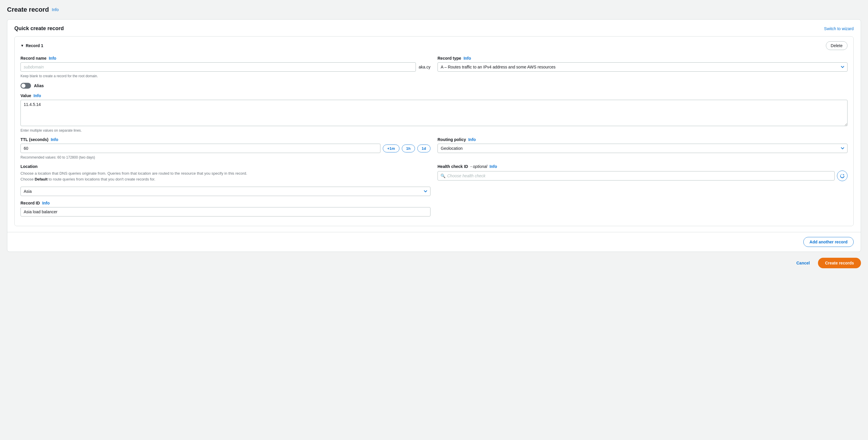 The image size is (868, 440). What do you see at coordinates (226, 76) in the screenshot?
I see `record-name-hint: Keep blank to create a record for the ro…` at bounding box center [226, 76].